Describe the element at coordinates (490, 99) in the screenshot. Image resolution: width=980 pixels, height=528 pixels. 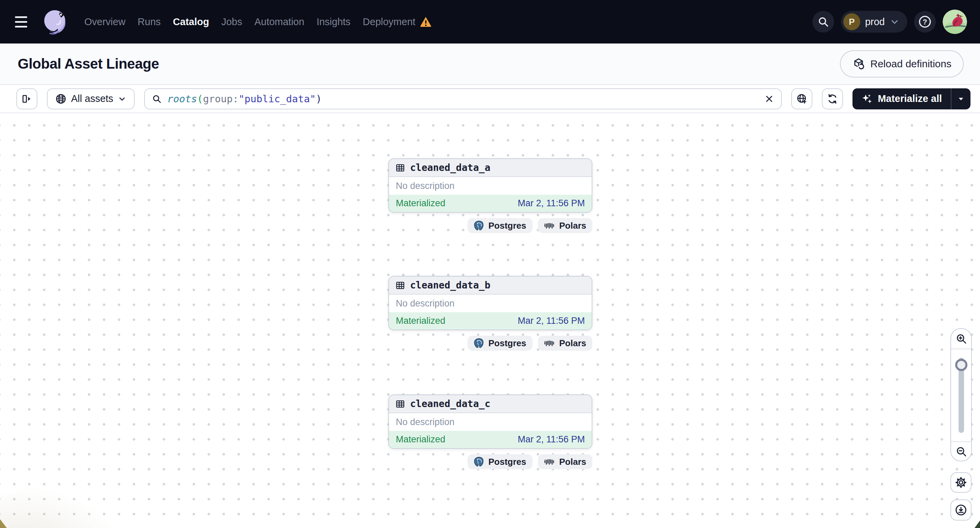
I see `lineage-toolbar: All assets roots(group:"public_data")` at that location.